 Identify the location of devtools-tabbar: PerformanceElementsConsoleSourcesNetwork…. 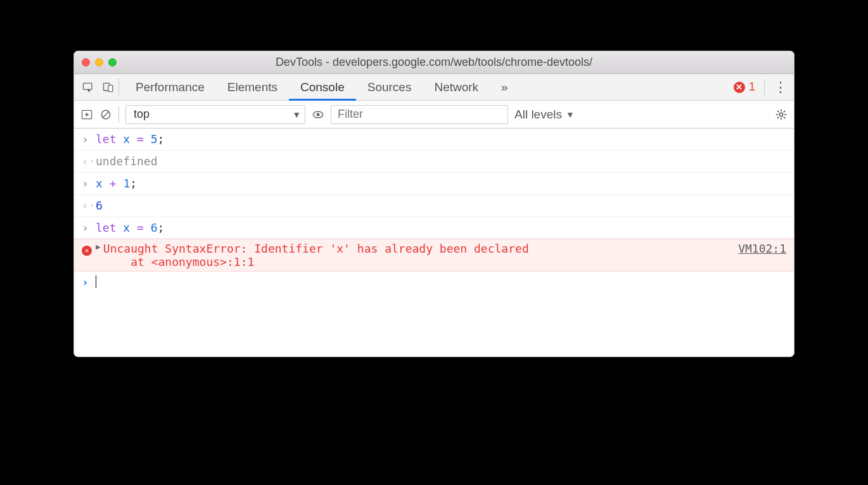
(434, 87).